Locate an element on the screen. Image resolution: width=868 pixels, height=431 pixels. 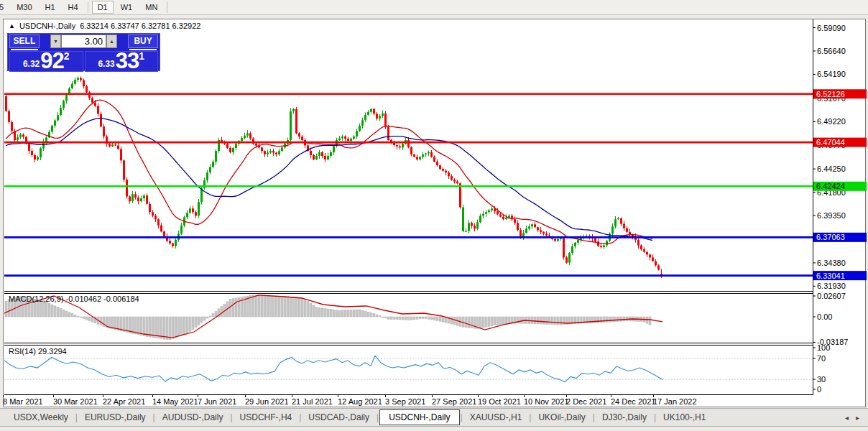
tab-usdcnh-daily: USDCNH-,Daily is located at coordinates (420, 417).